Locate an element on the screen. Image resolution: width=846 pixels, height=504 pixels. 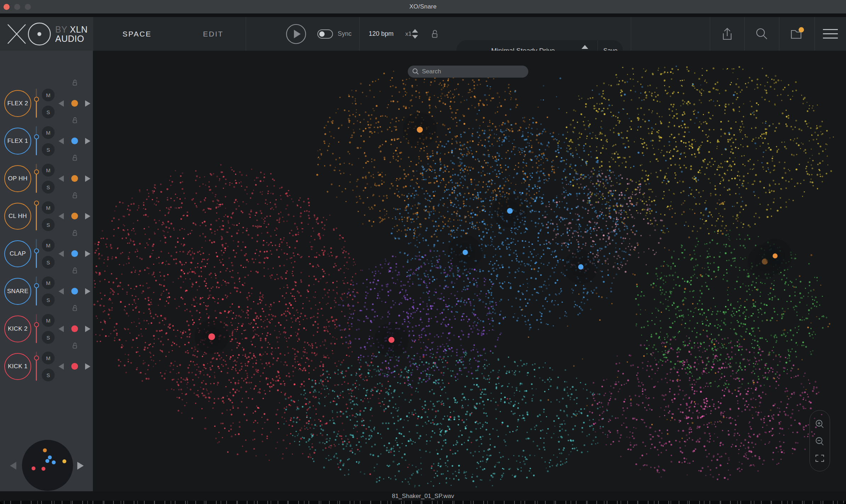
browser-button is located at coordinates (797, 34).